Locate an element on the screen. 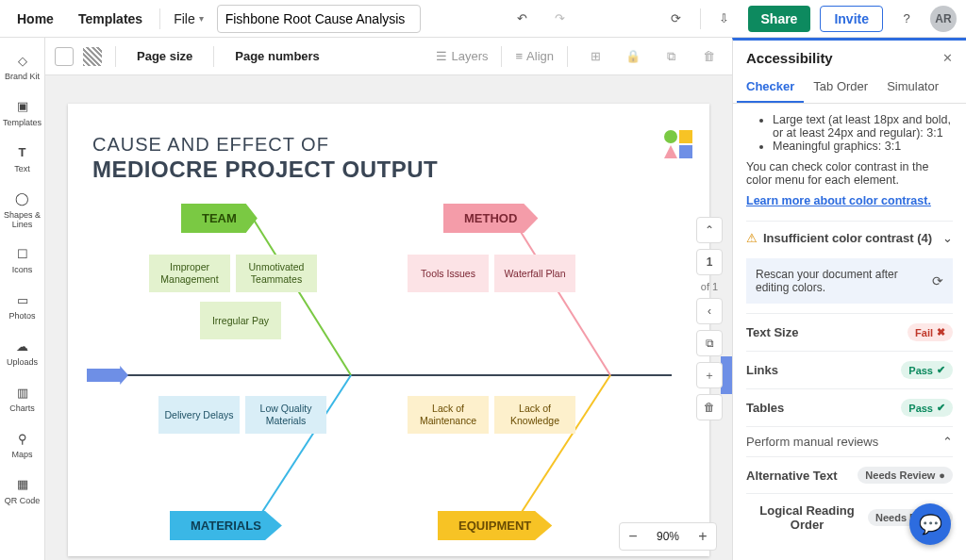 Image resolution: width=966 pixels, height=560 pixels. left-rail: ◇Brand Kit ▣Templates TText ◯Shapes & Li… is located at coordinates (23, 299).